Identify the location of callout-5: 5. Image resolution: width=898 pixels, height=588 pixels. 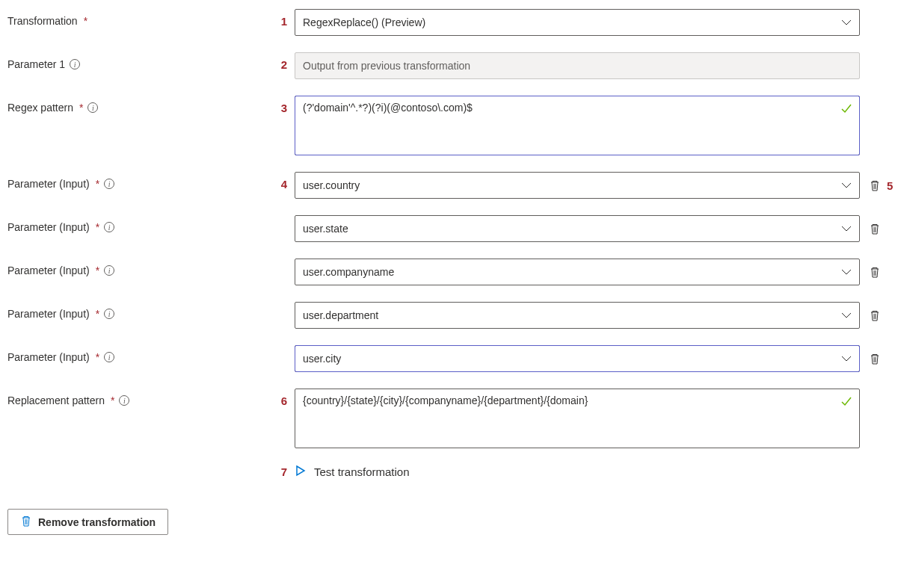
(890, 185).